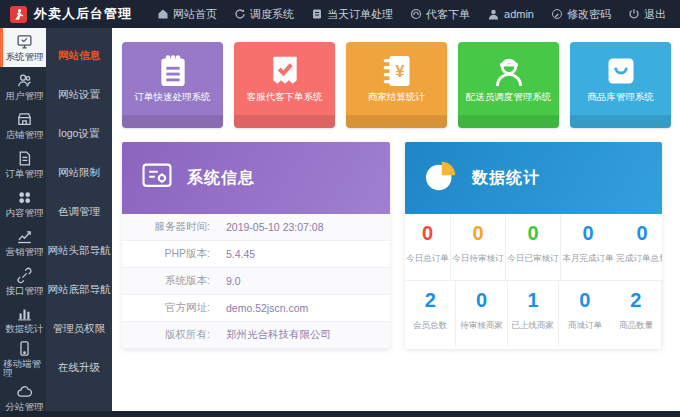 The height and width of the screenshot is (417, 680). Describe the element at coordinates (588, 247) in the screenshot. I see `stat-cell: 0 本月完成订单` at that location.